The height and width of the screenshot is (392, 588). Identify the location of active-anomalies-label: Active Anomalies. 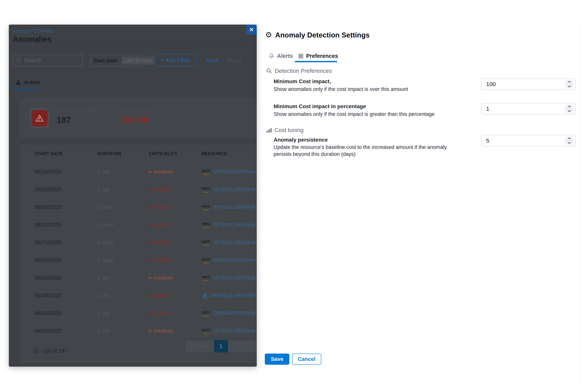
(77, 110).